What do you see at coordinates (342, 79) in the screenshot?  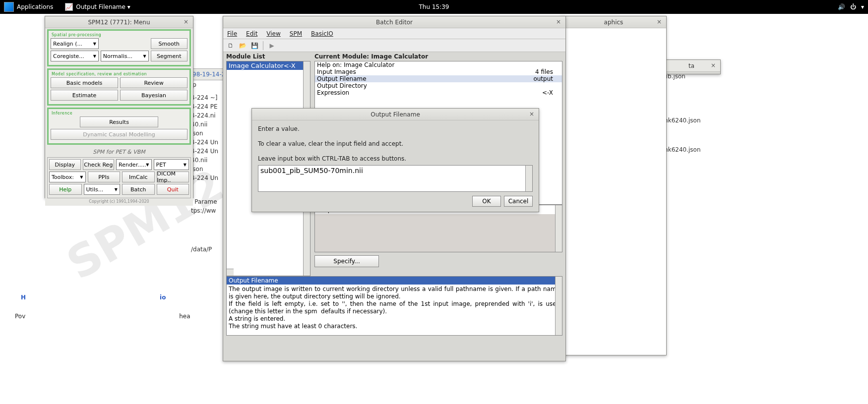 I see `param-output-filename: Output Filename` at bounding box center [342, 79].